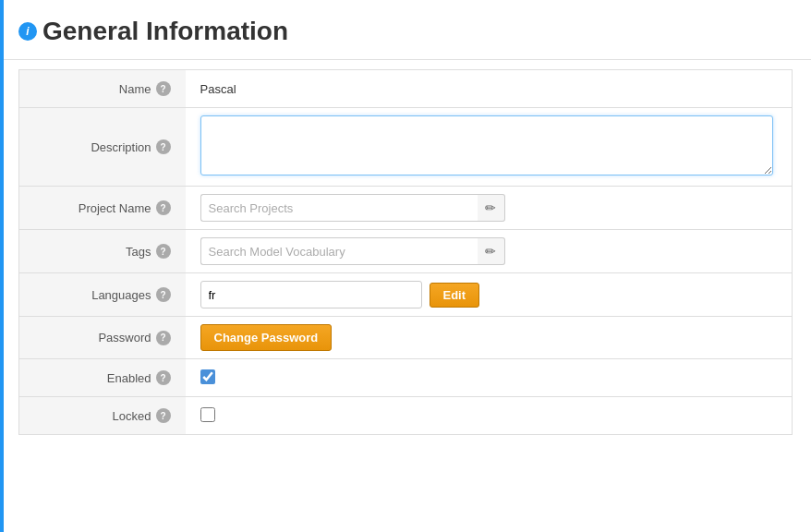  I want to click on description-help-icon: ?, so click(163, 147).